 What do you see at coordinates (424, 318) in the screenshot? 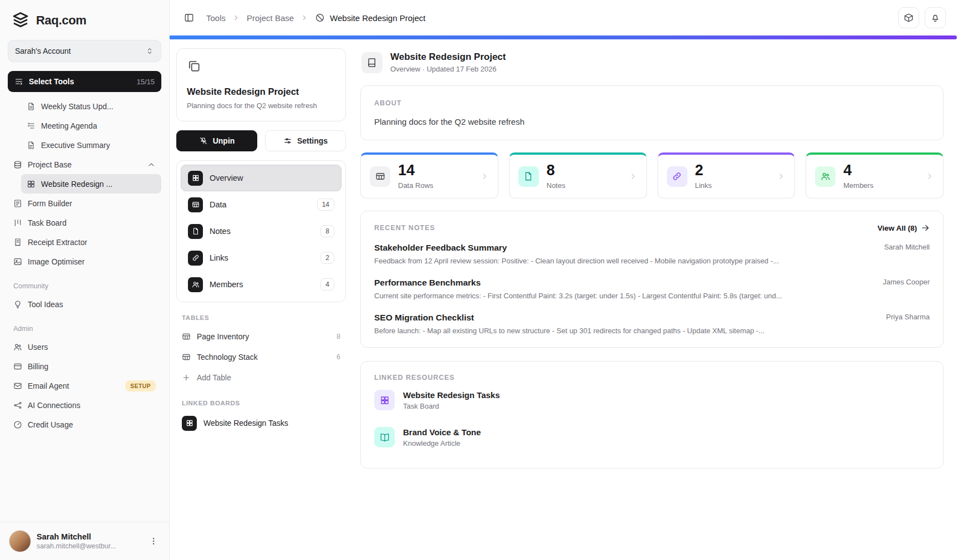
I see `note-title: SEO Migration Checklist` at bounding box center [424, 318].